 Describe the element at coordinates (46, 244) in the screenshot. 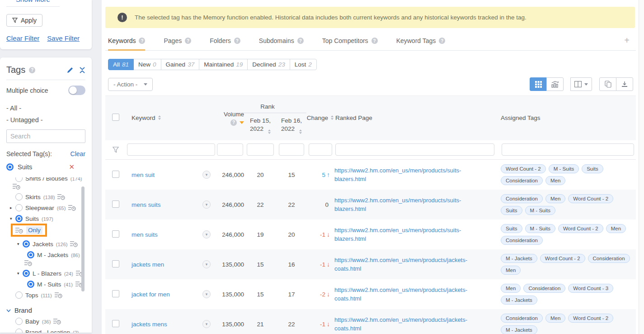

I see `tag-tree-item-jackets: ▾ Jackets (126)` at that location.